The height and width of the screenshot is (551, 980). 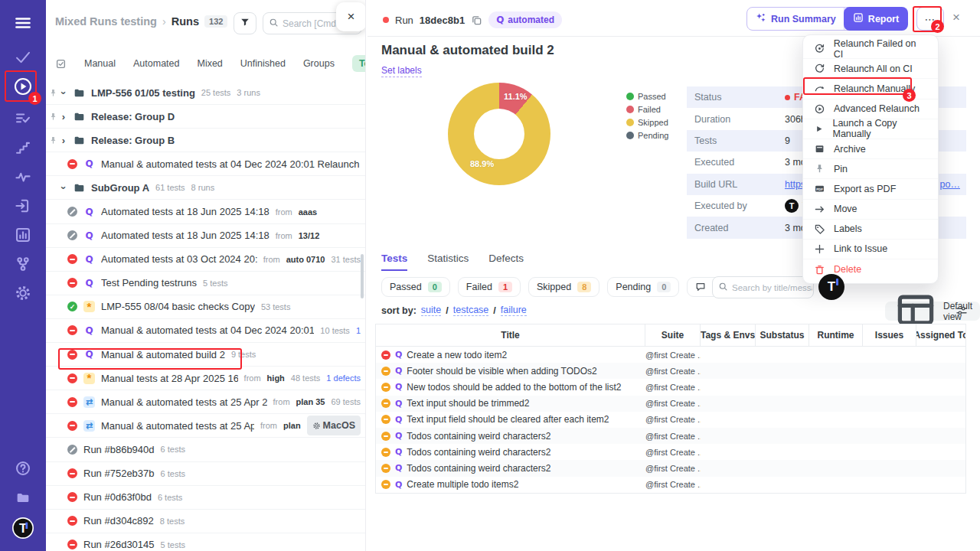 I want to click on filter-chip-passed: Passed0, so click(x=416, y=287).